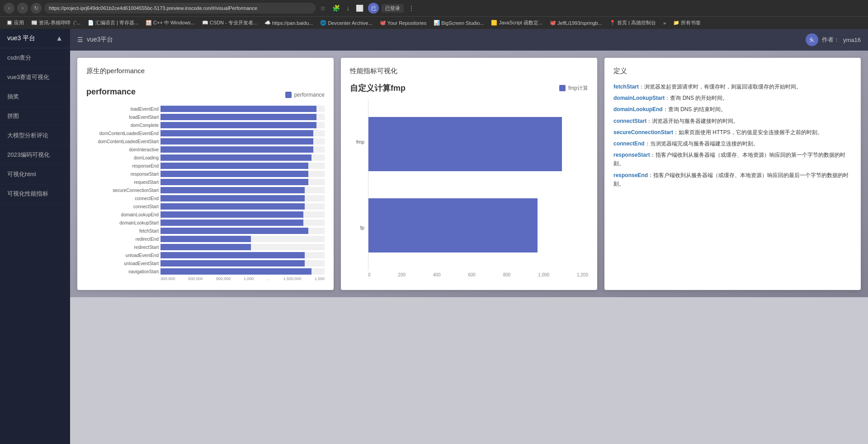  I want to click on menu-button: ⋮, so click(411, 8).